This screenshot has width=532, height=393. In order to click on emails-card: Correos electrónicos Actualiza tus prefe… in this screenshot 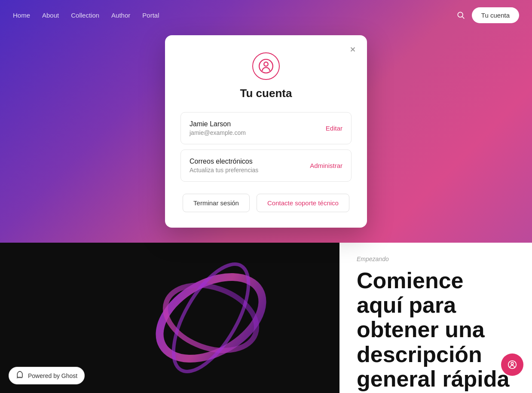, I will do `click(266, 166)`.